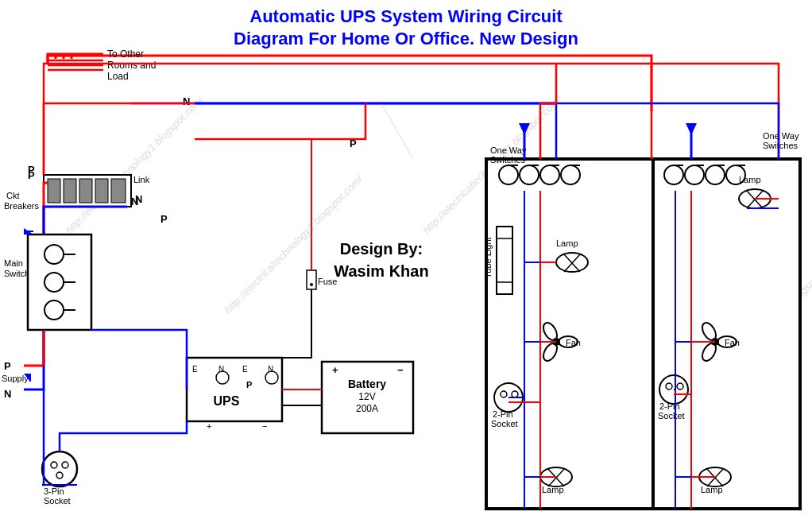 Image resolution: width=812 pixels, height=531 pixels. What do you see at coordinates (503, 414) in the screenshot?
I see `two-pin-room1-label: 2-Pin` at bounding box center [503, 414].